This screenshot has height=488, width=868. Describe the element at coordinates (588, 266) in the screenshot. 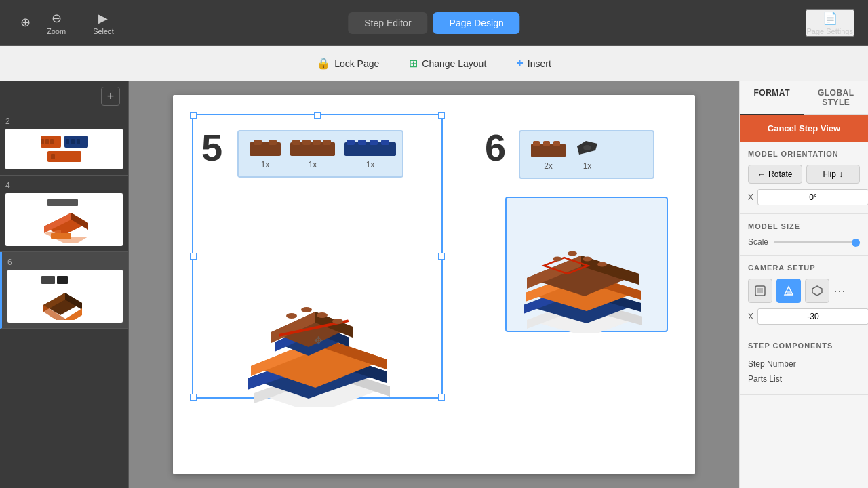

I see `step6-model-svg` at that location.